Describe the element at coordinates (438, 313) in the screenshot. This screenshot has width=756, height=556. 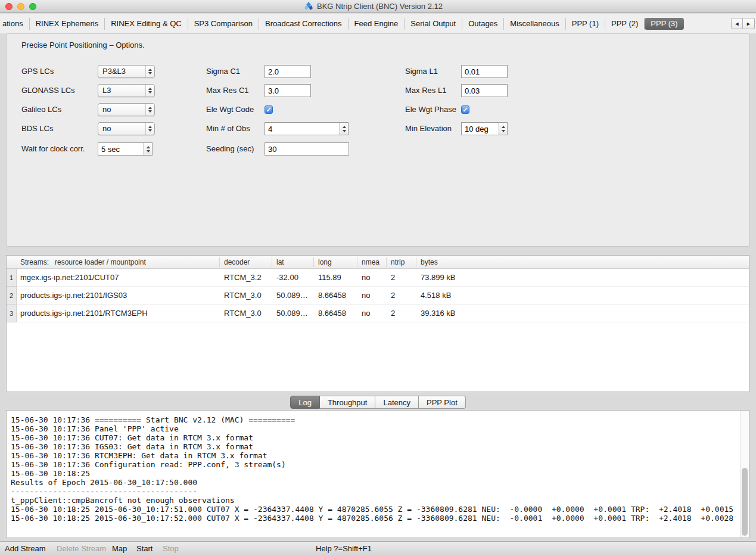
I see `cell-bytes: 39.316 kB` at that location.